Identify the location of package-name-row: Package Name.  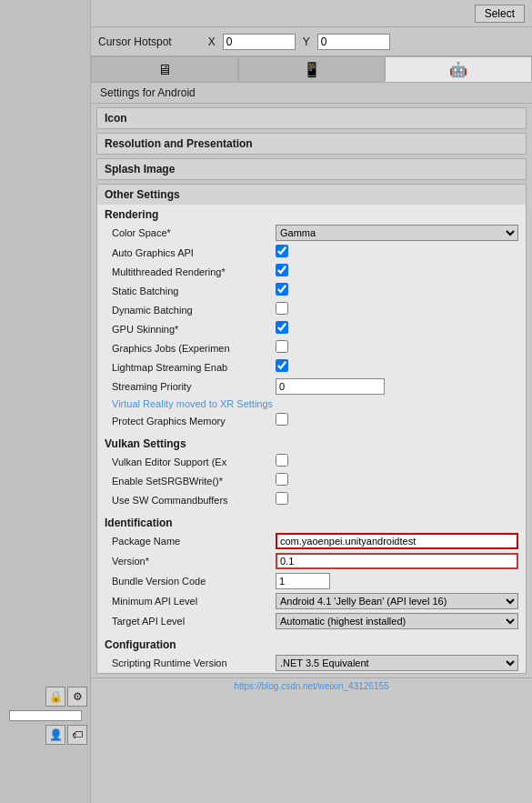
(311, 541).